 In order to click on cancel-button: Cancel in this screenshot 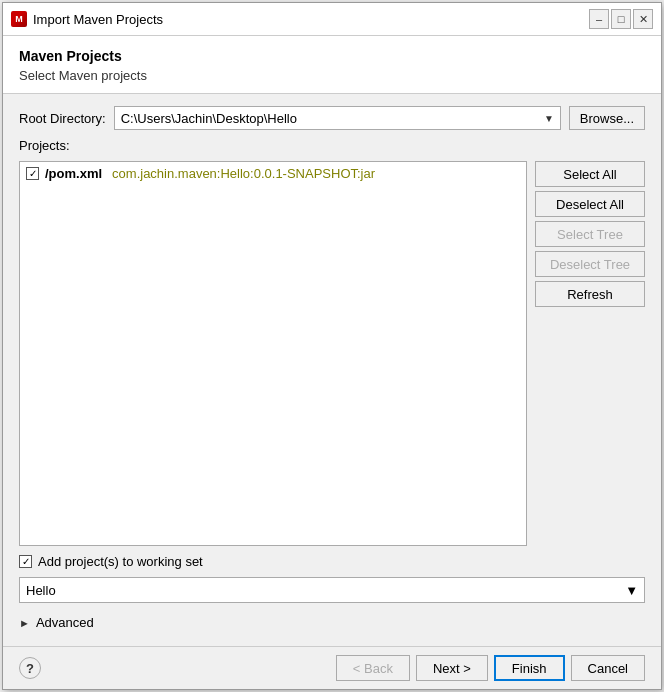, I will do `click(608, 668)`.